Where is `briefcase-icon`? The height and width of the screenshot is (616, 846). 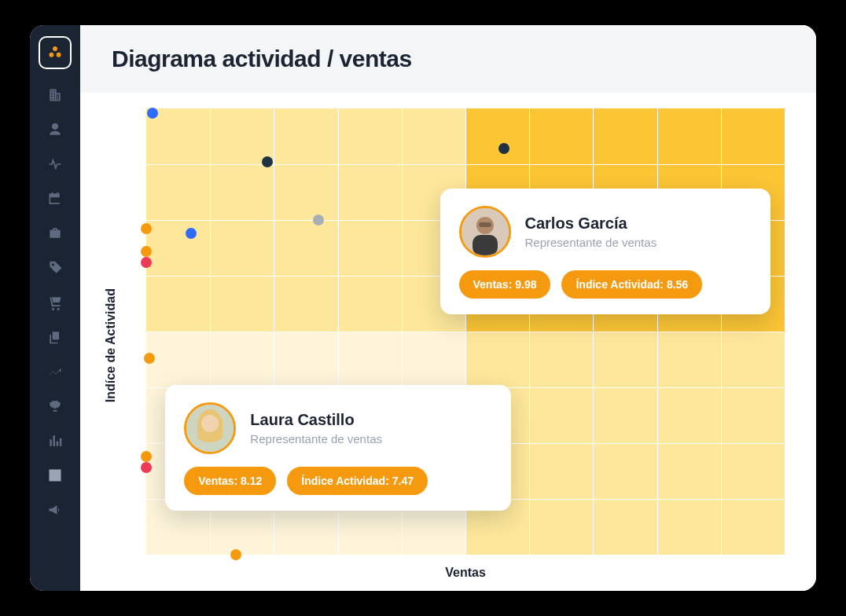
briefcase-icon is located at coordinates (55, 233).